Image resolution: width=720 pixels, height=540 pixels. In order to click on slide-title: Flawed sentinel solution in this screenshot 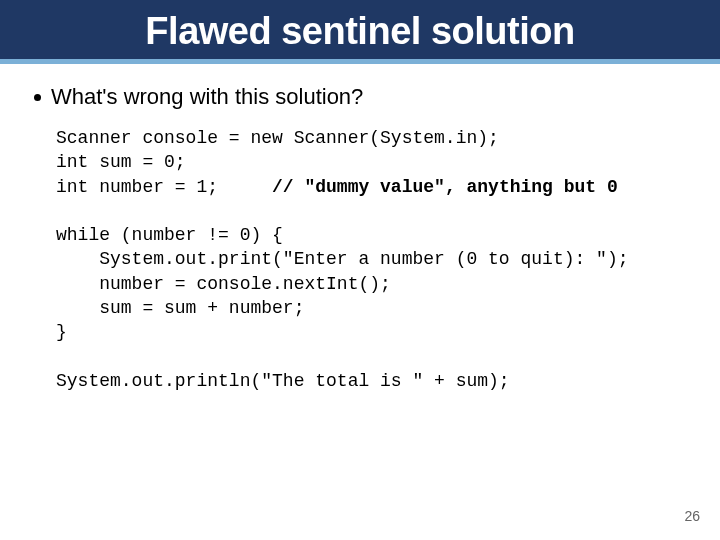, I will do `click(360, 32)`.